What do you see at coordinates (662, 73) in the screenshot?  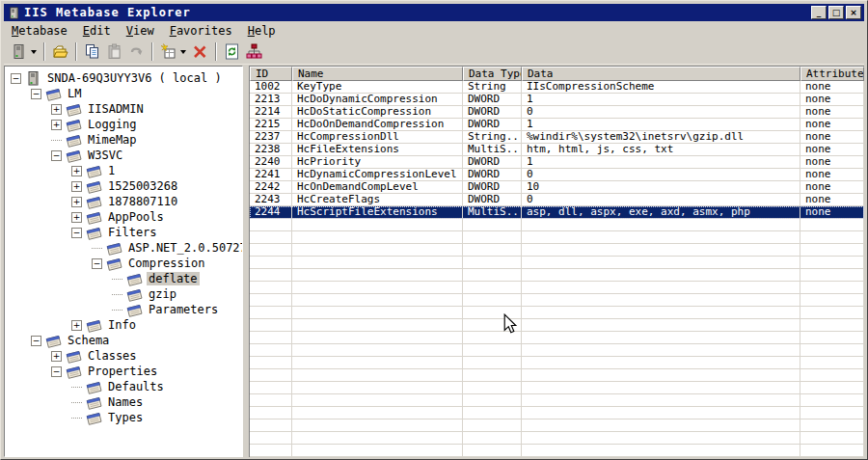 I see `column-header-data: Data` at bounding box center [662, 73].